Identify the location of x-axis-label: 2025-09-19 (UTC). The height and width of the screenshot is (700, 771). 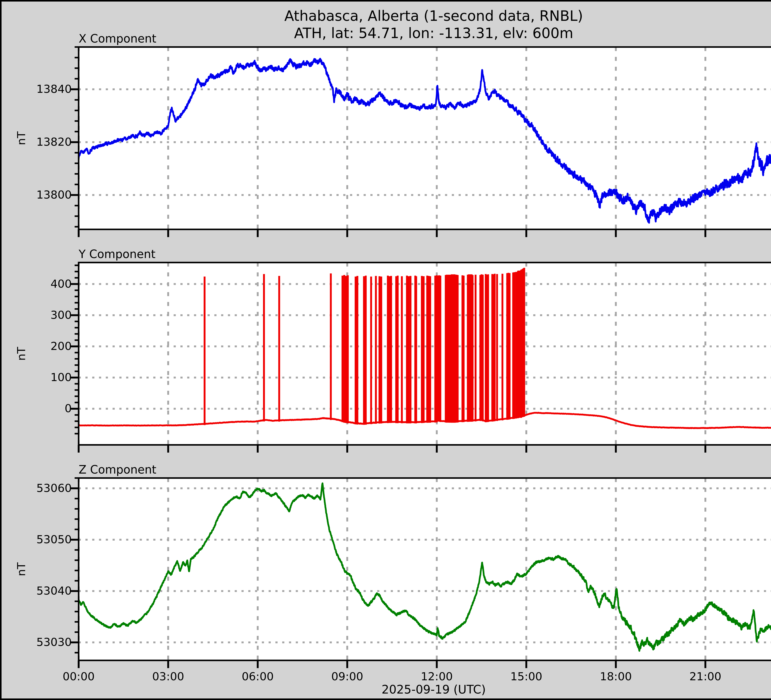
(423, 689).